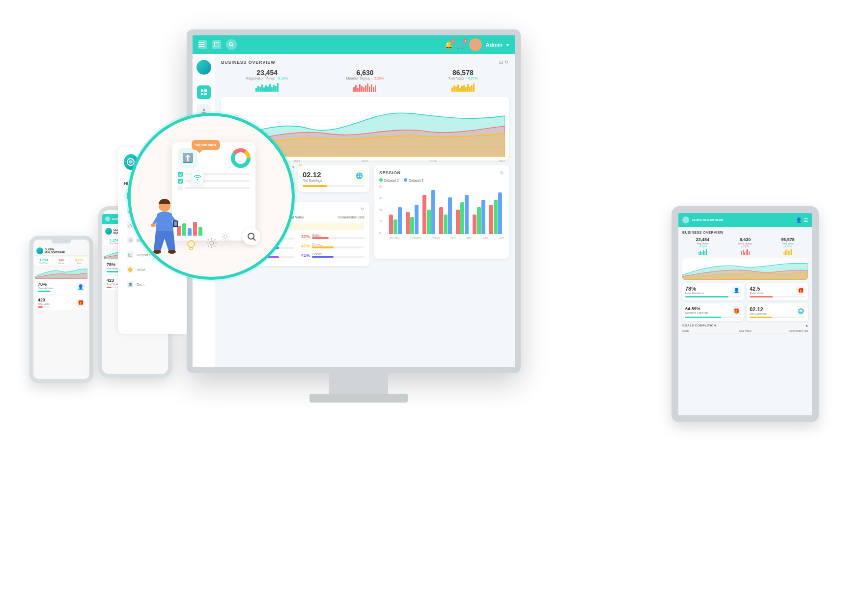  What do you see at coordinates (252, 237) in the screenshot?
I see `magnifier-icon` at bounding box center [252, 237].